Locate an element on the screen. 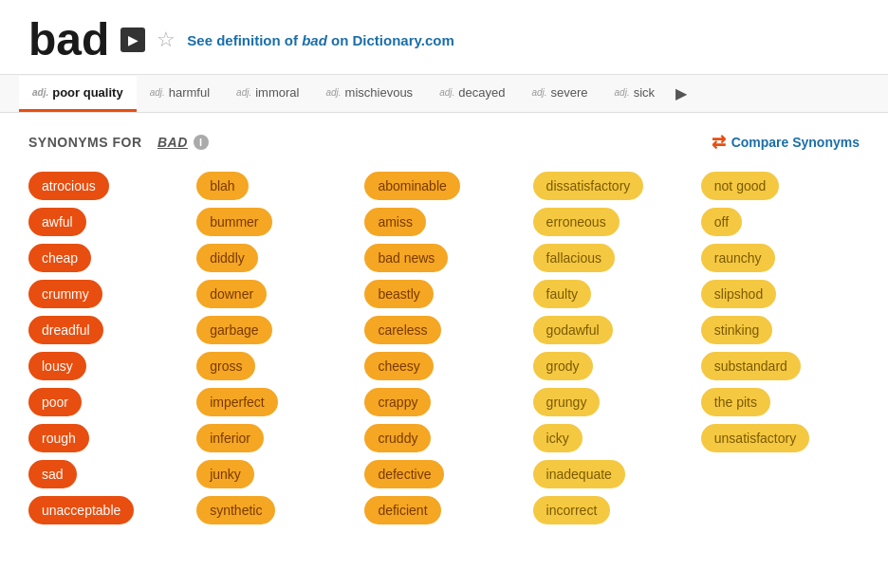 Image resolution: width=888 pixels, height=588 pixels. tag-downer: downer is located at coordinates (231, 294).